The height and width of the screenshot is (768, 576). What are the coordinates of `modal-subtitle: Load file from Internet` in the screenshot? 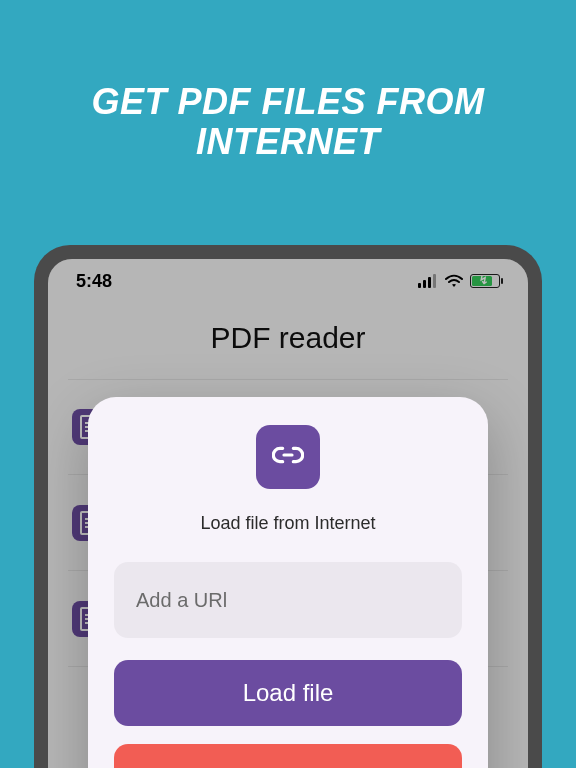 It's located at (288, 524).